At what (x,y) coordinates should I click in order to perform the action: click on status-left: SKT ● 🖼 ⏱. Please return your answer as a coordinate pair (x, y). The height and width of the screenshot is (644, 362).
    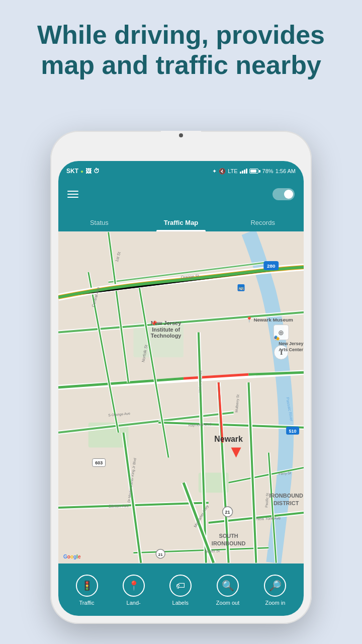
    Looking at the image, I should click on (83, 171).